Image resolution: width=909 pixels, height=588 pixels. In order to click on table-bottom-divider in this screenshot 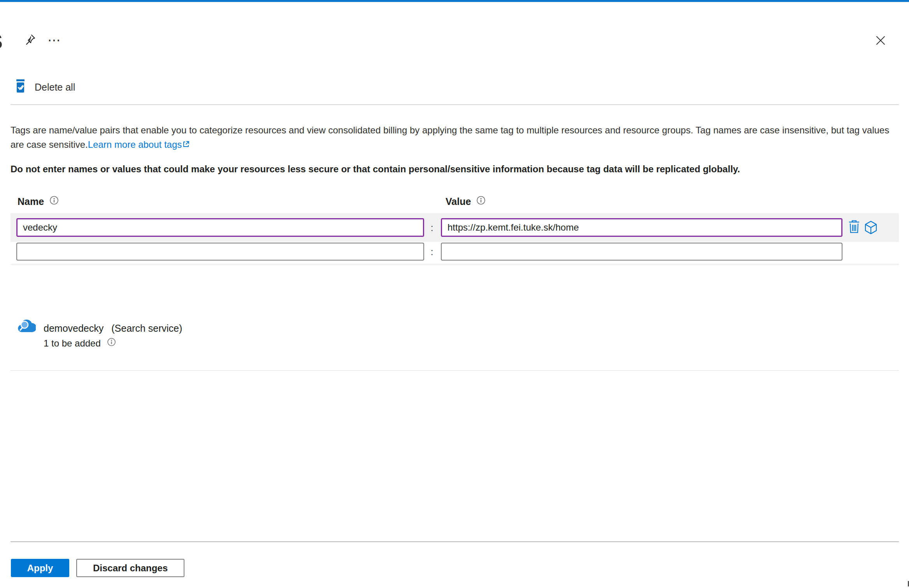, I will do `click(454, 264)`.